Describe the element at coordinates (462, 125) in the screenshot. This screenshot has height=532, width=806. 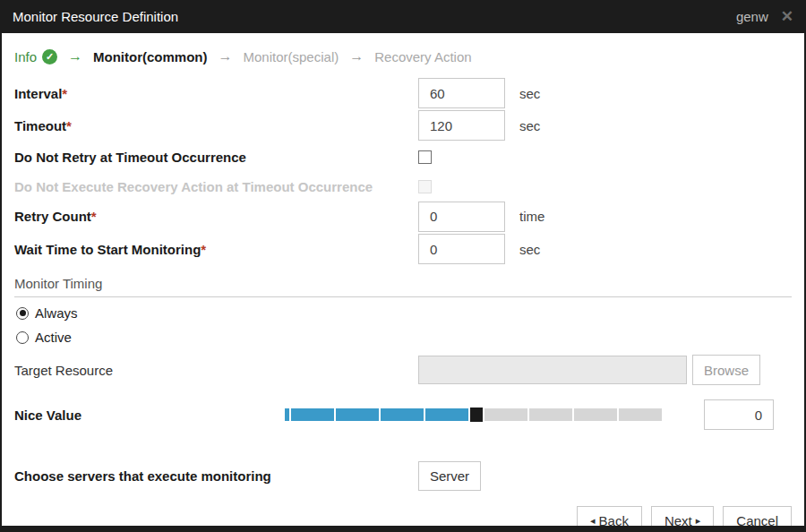
I see `timeout-input` at that location.